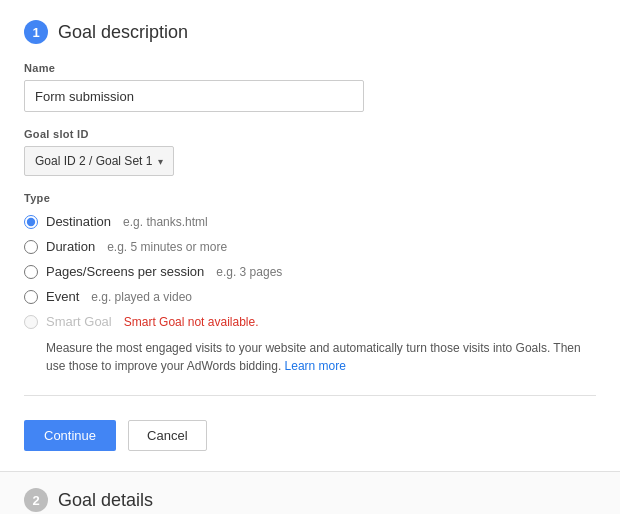 Image resolution: width=620 pixels, height=514 pixels. What do you see at coordinates (31, 272) in the screenshot?
I see `radio-pages-input` at bounding box center [31, 272].